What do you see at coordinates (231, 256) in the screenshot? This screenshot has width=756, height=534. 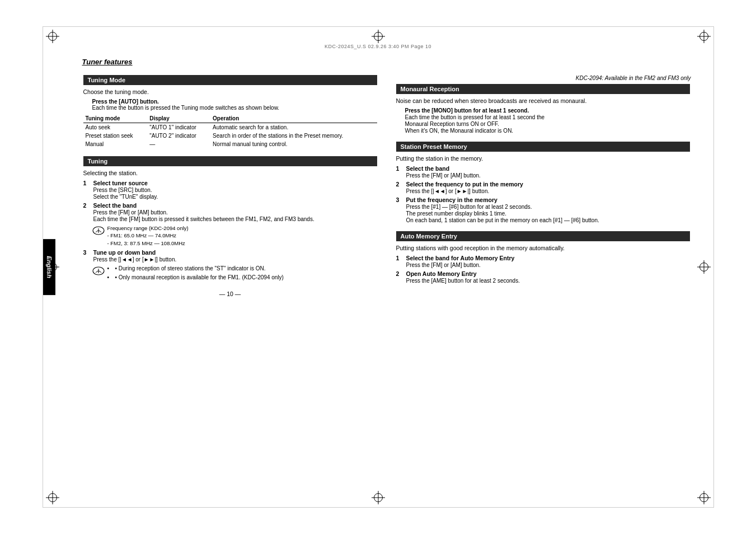 I see `tuning-step-3: 3 Tune up or down band Press the [|◄◄] o…` at bounding box center [231, 256].